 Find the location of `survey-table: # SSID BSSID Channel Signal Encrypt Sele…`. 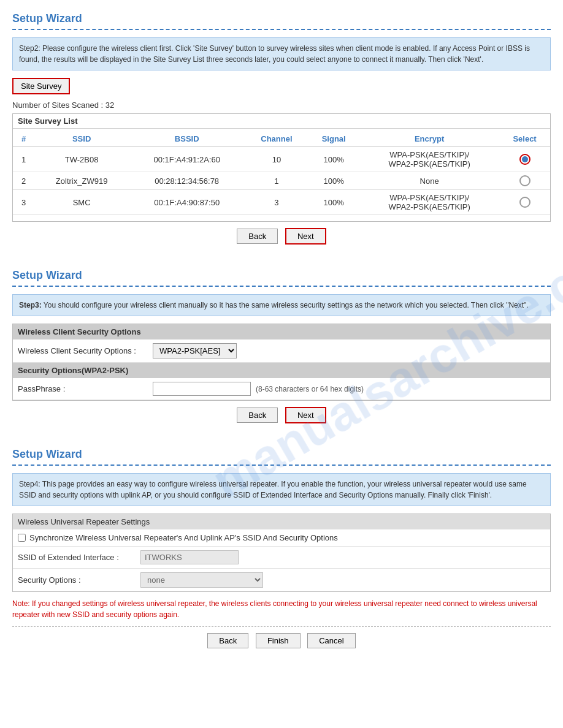

survey-table: # SSID BSSID Channel Signal Encrypt Sele… is located at coordinates (282, 173).